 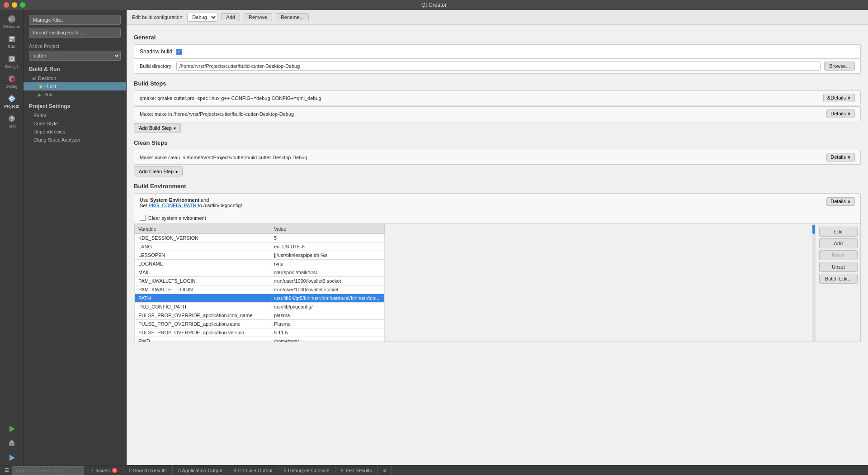 What do you see at coordinates (385, 470) in the screenshot?
I see `statusbar-more-btn: ≡` at bounding box center [385, 470].